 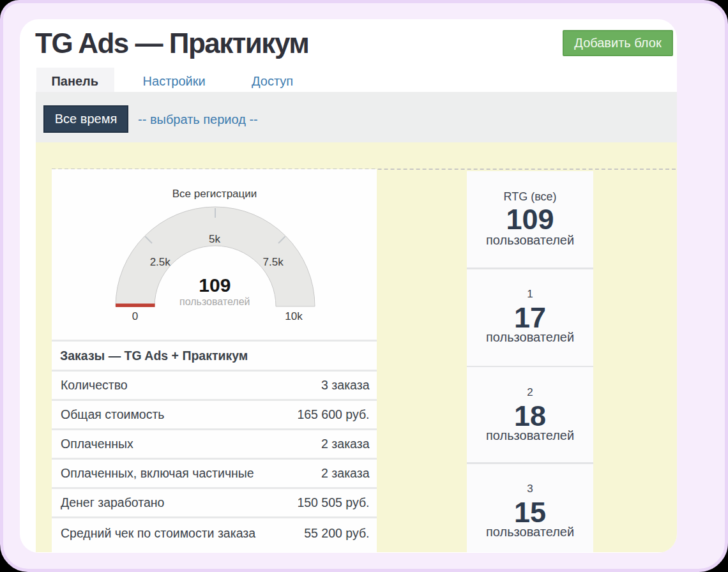 What do you see at coordinates (215, 239) in the screenshot?
I see `svg-text: 5k` at bounding box center [215, 239].